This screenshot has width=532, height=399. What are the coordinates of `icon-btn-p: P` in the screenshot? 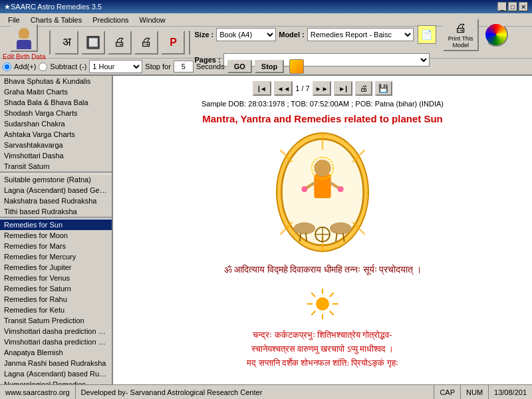 It's located at (173, 43).